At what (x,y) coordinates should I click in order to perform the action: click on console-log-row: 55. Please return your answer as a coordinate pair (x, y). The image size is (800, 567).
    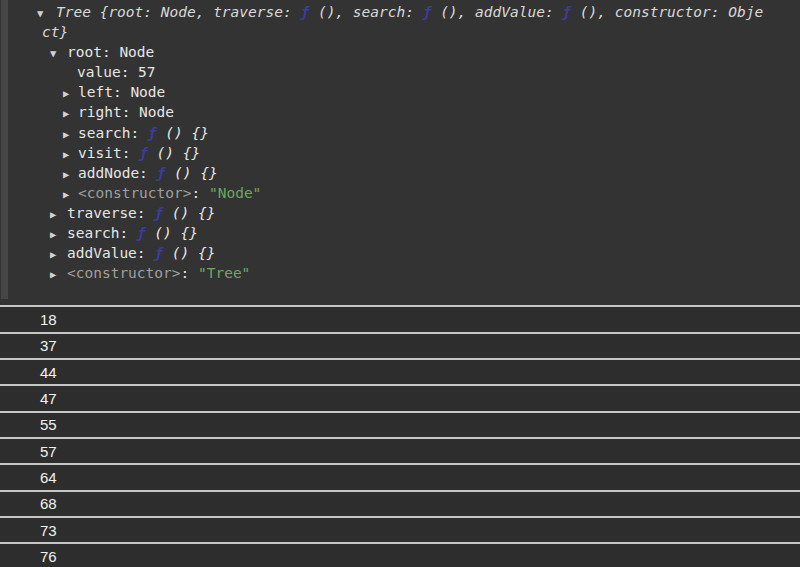
    Looking at the image, I should click on (400, 424).